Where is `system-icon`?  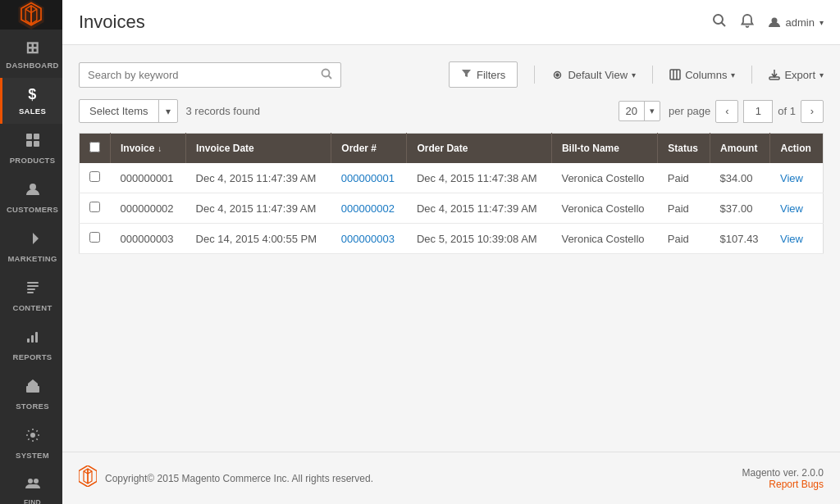 system-icon is located at coordinates (33, 438).